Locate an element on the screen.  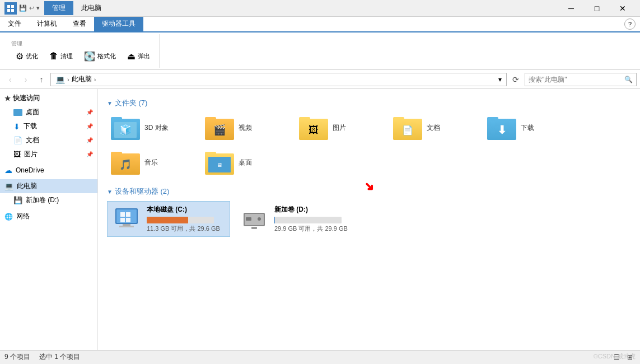
tab-view: 查看 is located at coordinates (80, 24).